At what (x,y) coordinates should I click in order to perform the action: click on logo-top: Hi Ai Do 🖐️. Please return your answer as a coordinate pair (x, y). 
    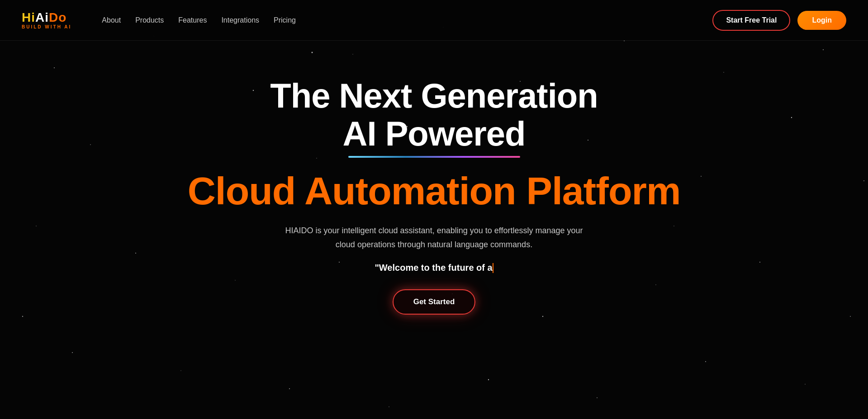
    Looking at the image, I should click on (51, 18).